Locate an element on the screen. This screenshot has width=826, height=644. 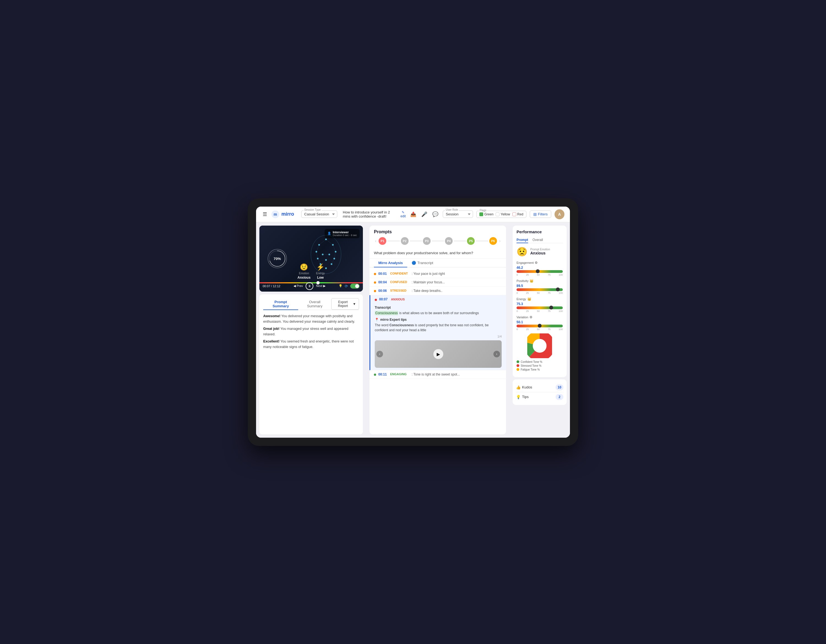
flag-green-label: Green is located at coordinates (489, 214).